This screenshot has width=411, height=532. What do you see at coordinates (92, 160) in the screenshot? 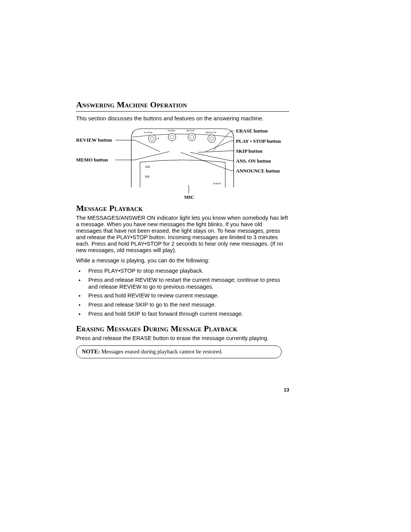
I see `label-memo: MEMO button` at bounding box center [92, 160].